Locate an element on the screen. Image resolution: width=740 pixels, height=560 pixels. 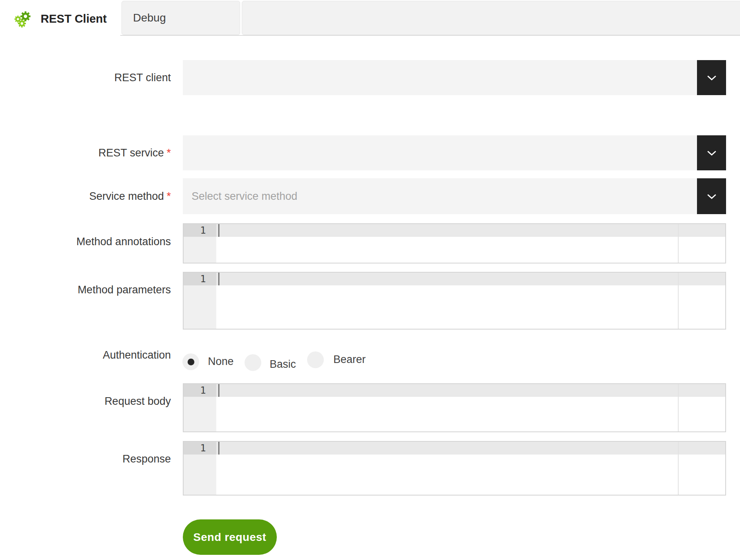
tab-rest-client: REST Client is located at coordinates (60, 19).